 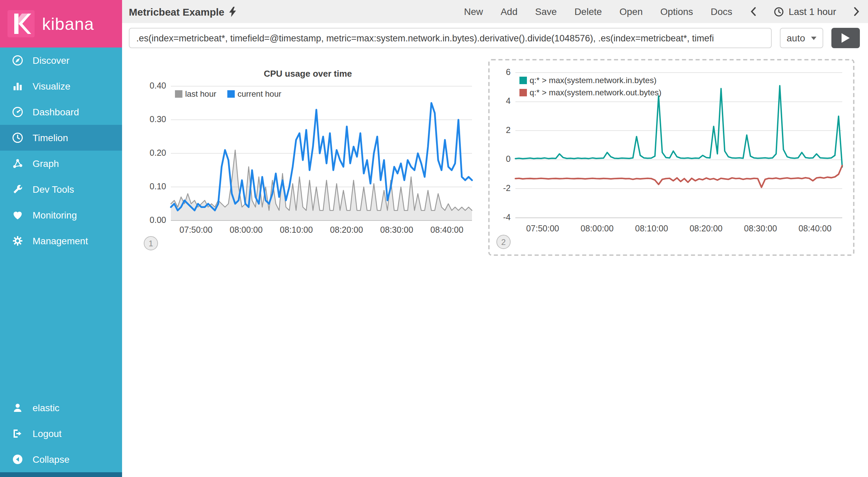 What do you see at coordinates (18, 86) in the screenshot?
I see `visualize-icon` at bounding box center [18, 86].